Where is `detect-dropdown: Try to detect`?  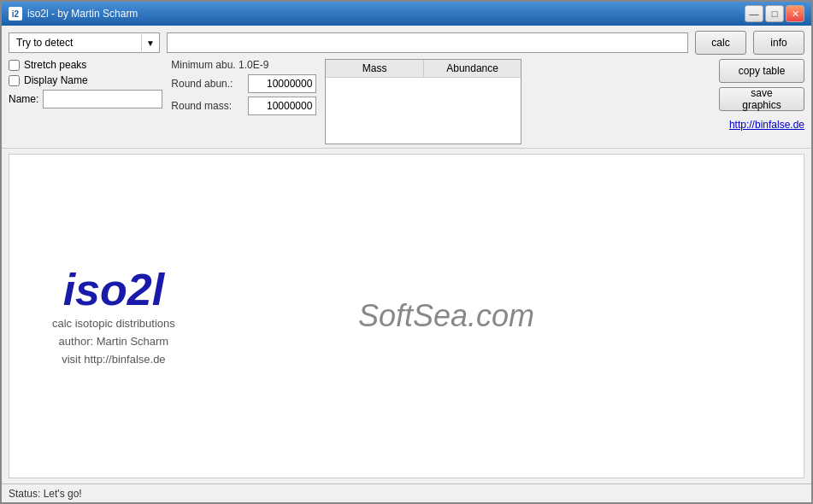
detect-dropdown: Try to detect is located at coordinates (75, 43).